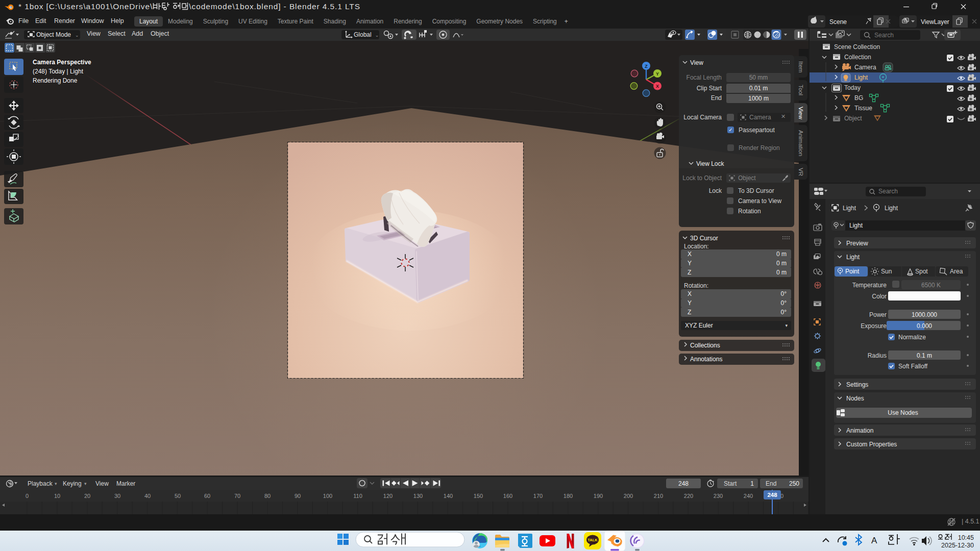  Describe the element at coordinates (958, 545) in the screenshot. I see `svg-text: 2025-12-30` at that location.